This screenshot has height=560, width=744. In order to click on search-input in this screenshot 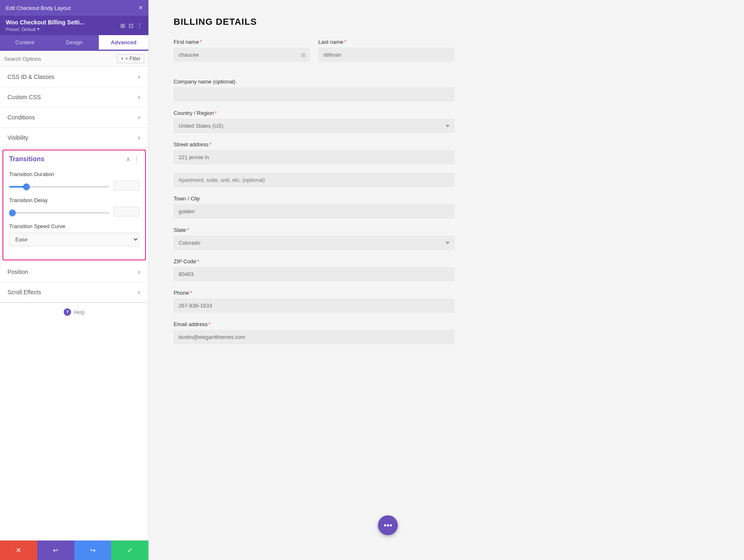, I will do `click(60, 59)`.